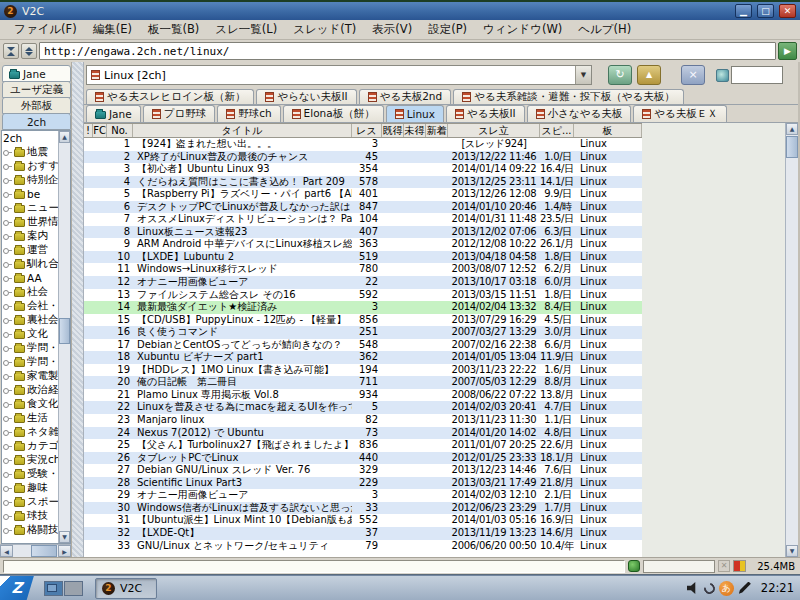 Image resolution: width=800 pixels, height=600 pixels. What do you see at coordinates (30, 180) in the screenshot?
I see `tree-item: 特別企画` at bounding box center [30, 180].